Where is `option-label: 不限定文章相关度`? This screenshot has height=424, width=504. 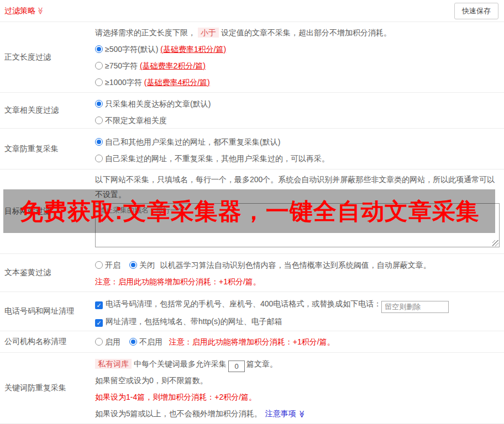 option-label: 不限定文章相关度 is located at coordinates (136, 120).